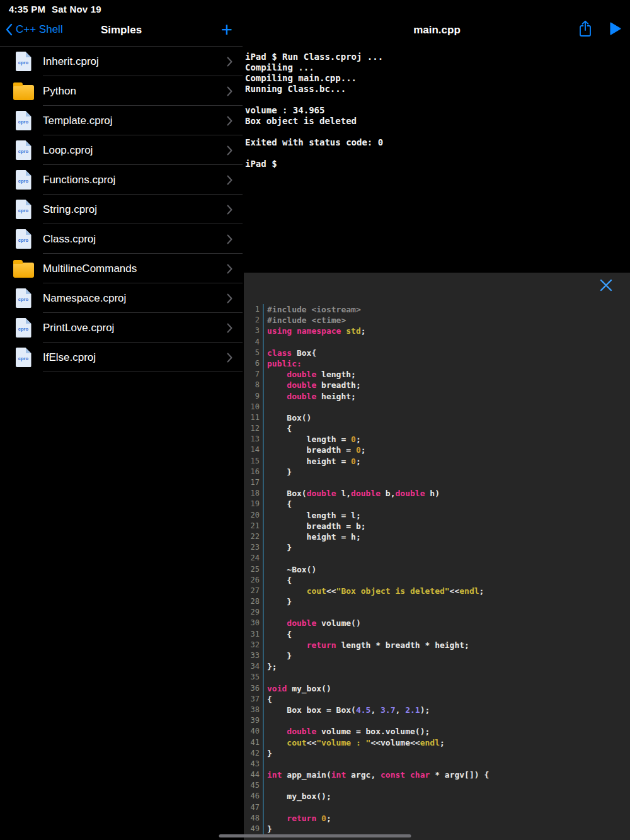  Describe the element at coordinates (253, 764) in the screenshot. I see `line-number: 43` at that location.